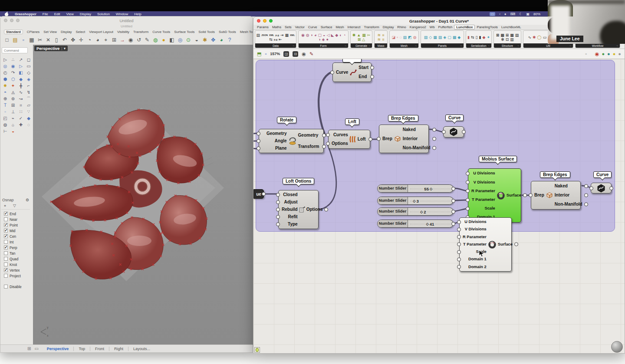 This screenshot has height=364, width=625. What do you see at coordinates (131, 40) in the screenshot?
I see `rhino-tool-icon-15: ◉` at bounding box center [131, 40].